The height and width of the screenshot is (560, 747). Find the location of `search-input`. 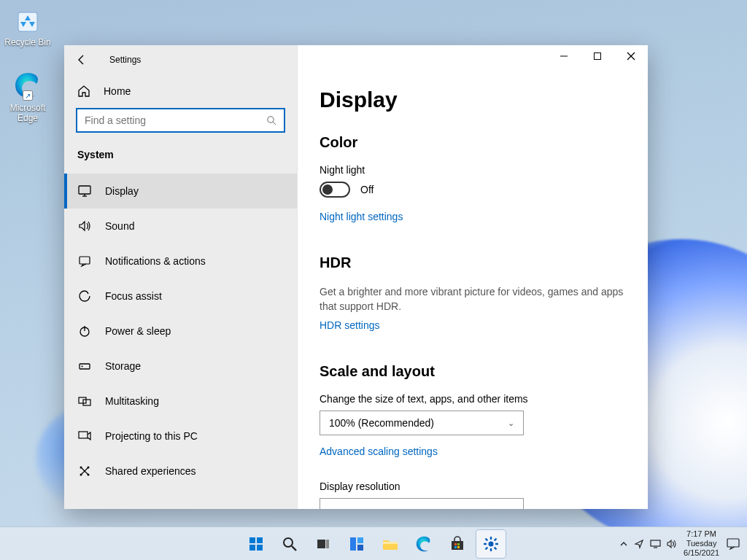

search-input is located at coordinates (175, 120).